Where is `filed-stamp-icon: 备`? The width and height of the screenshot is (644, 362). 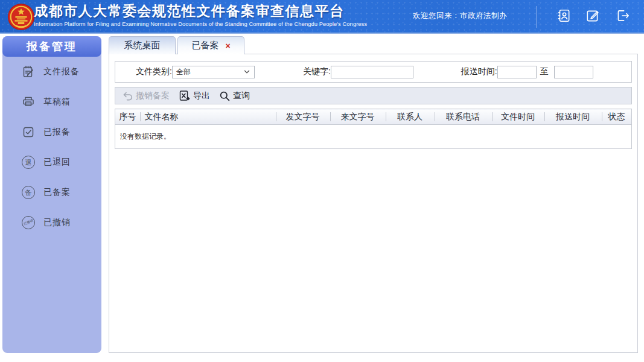 filed-stamp-icon: 备 is located at coordinates (28, 192).